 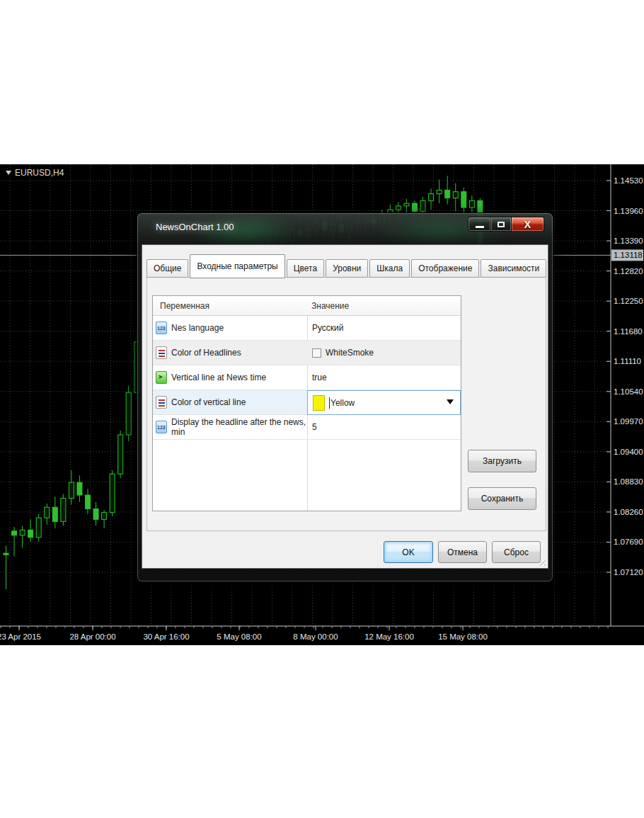 I want to click on time-axis-label: 5 May 08:00, so click(x=239, y=637).